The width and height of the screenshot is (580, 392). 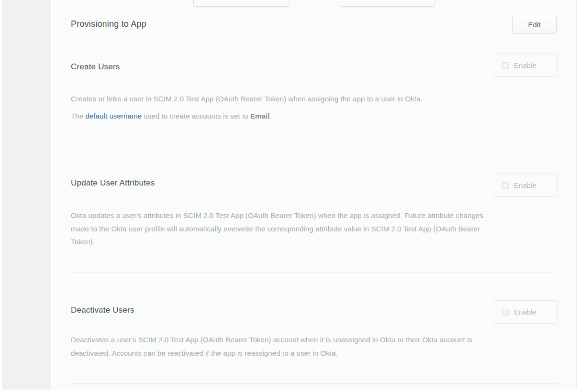 I want to click on enable-toggle-create-users: Enable, so click(x=525, y=65).